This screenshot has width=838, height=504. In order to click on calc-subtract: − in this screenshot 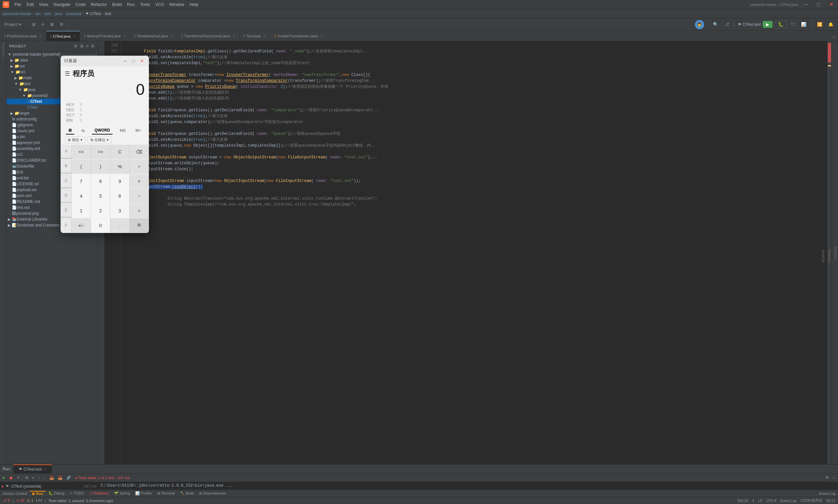, I will do `click(139, 196)`.